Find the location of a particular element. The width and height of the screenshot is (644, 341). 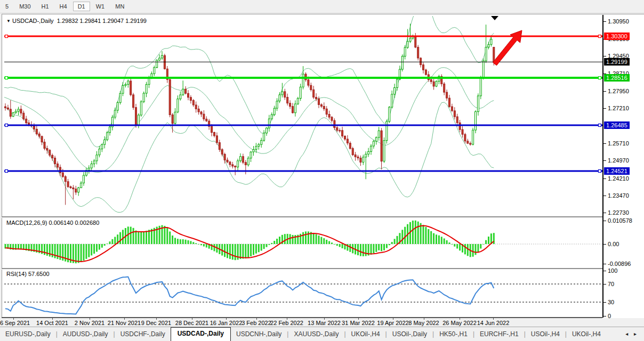

date-axis: 26 Sep 202114 Oct 20212 Nov 202121 Nov 2… is located at coordinates (302, 322).